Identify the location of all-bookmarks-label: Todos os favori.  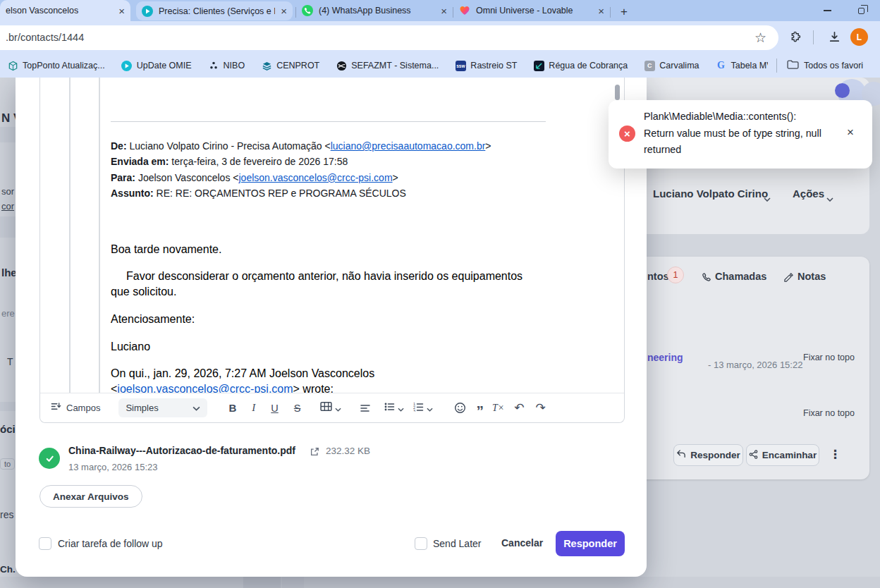
(842, 66).